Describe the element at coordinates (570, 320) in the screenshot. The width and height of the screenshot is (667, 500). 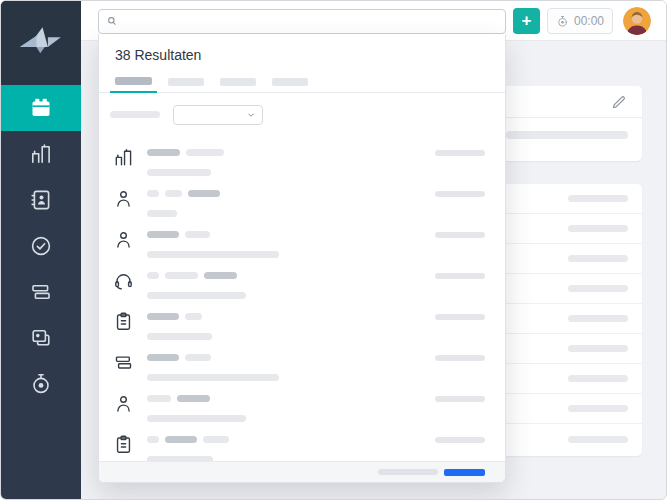
I see `list-card` at that location.